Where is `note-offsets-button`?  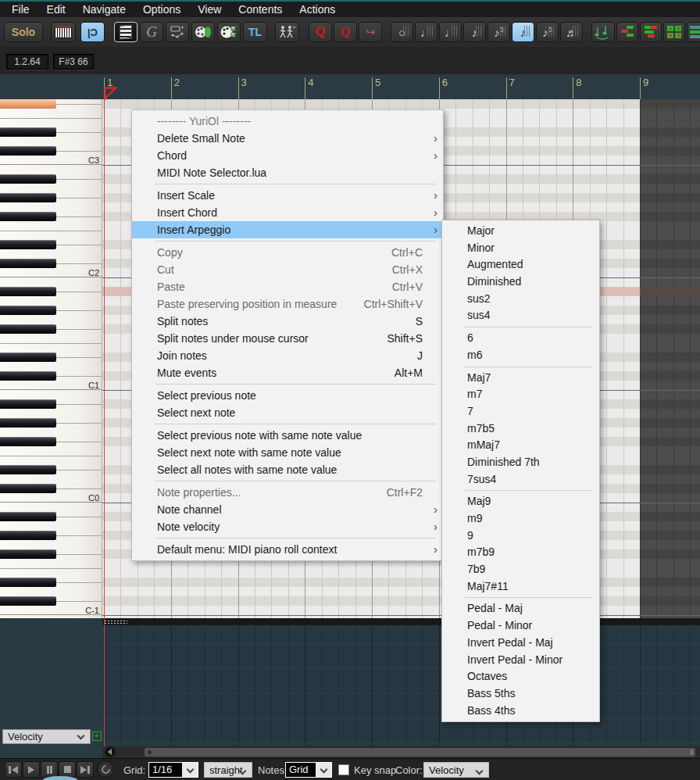
note-offsets-button is located at coordinates (627, 32).